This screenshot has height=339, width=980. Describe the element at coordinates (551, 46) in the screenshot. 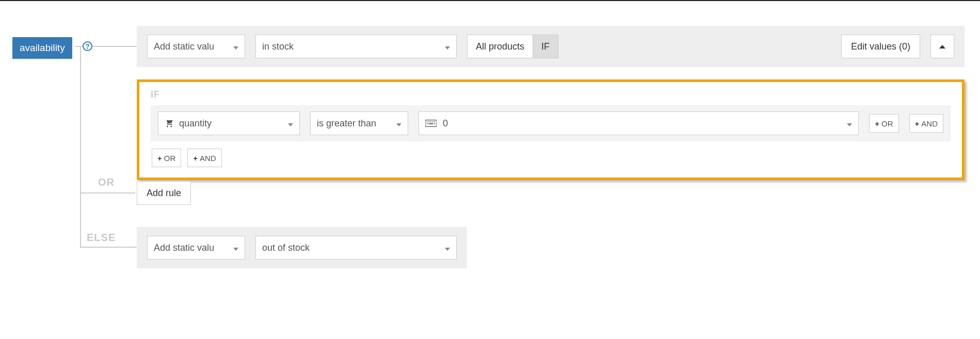

I see `rule-if-bar: Add static valu in stock All products IF…` at that location.